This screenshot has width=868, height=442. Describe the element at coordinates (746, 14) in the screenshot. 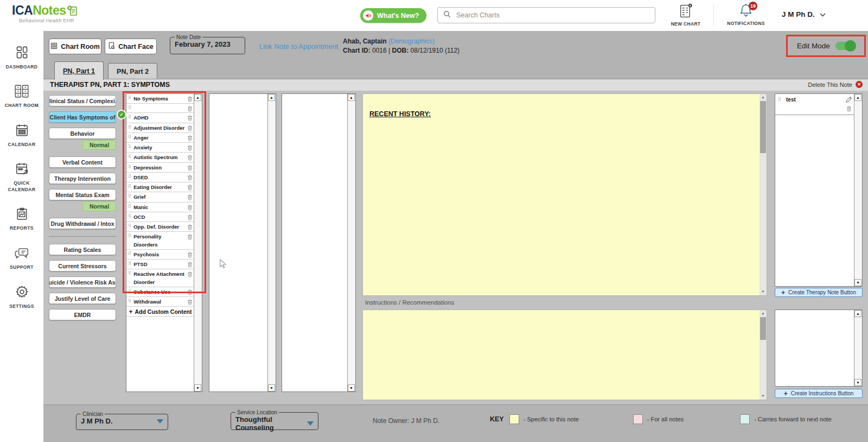

I see `notifications-button: 19 NOTIFICATIONS` at that location.